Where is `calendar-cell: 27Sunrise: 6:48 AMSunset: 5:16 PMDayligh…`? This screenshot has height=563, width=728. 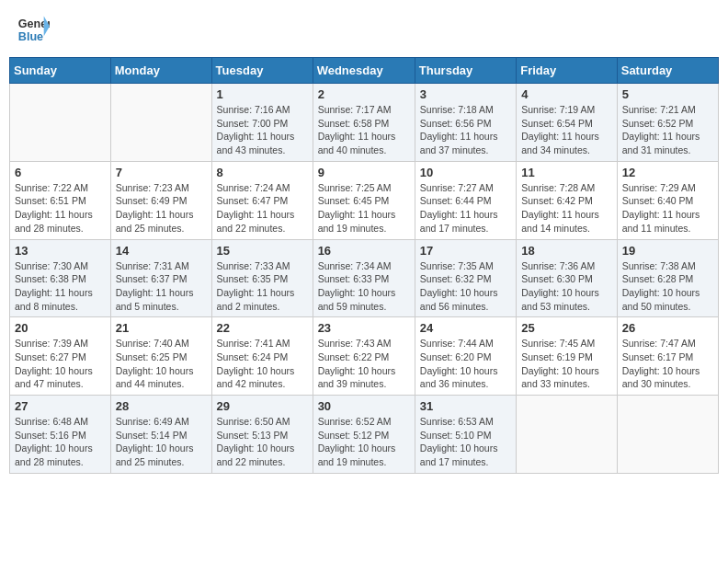 calendar-cell: 27Sunrise: 6:48 AMSunset: 5:16 PMDayligh… is located at coordinates (61, 434).